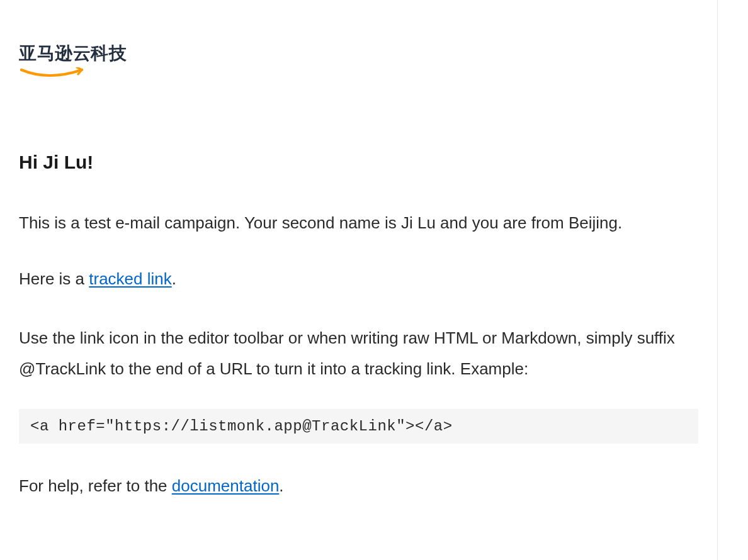 The image size is (748, 560). Describe the element at coordinates (359, 279) in the screenshot. I see `tracked-link-paragraph: Here is a tracked link.` at that location.